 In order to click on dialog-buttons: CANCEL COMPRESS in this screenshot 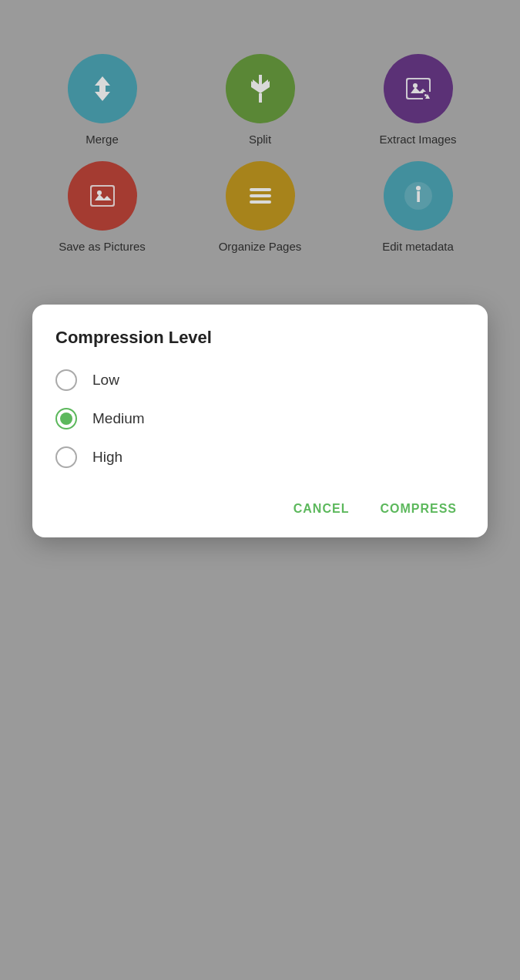, I will do `click(260, 509)`.